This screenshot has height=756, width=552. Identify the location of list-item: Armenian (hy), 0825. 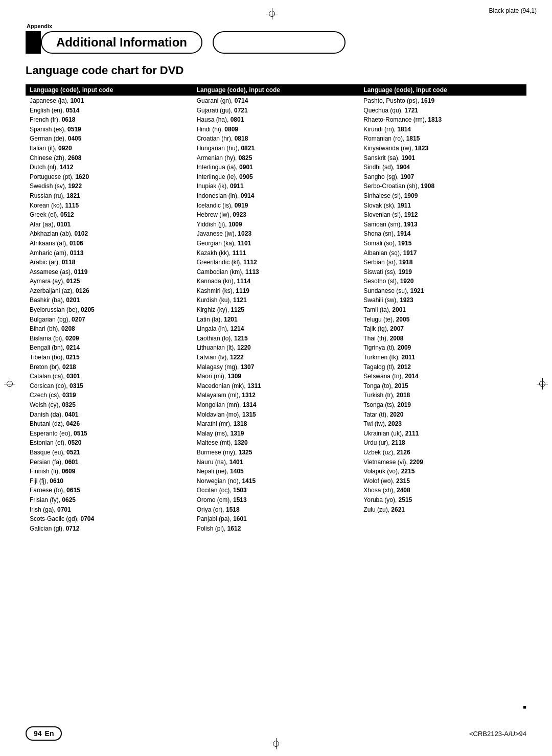
(276, 158).